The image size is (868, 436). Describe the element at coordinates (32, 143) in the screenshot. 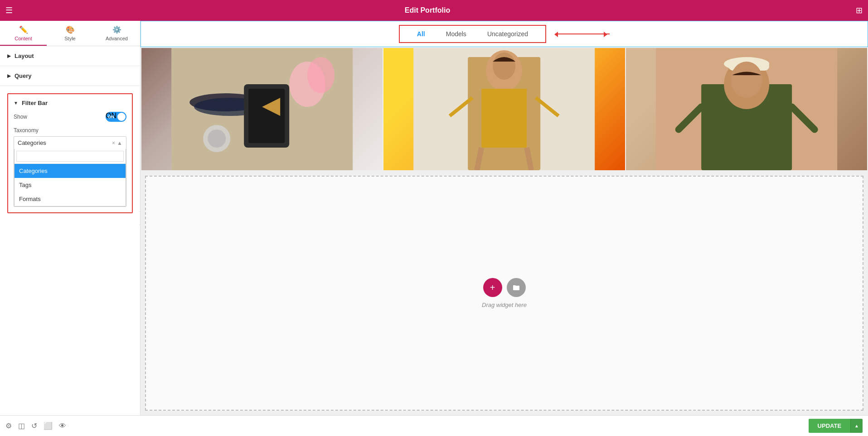

I see `selected-value-text: Categories` at that location.